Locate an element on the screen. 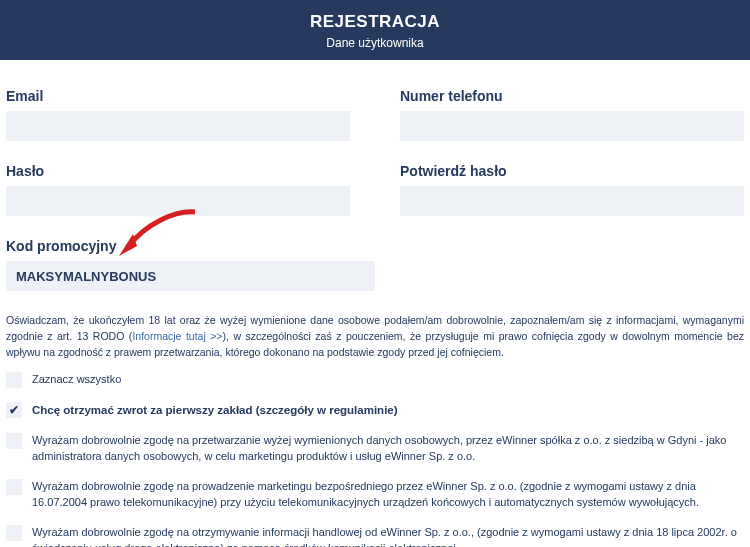 The height and width of the screenshot is (547, 750). promo-label: Kod promocyjny is located at coordinates (190, 246).